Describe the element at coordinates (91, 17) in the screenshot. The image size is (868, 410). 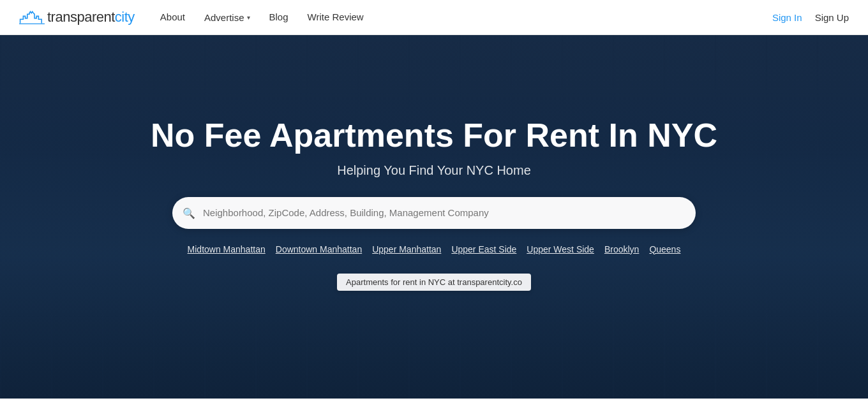
I see `logo-text: transparentcity` at that location.